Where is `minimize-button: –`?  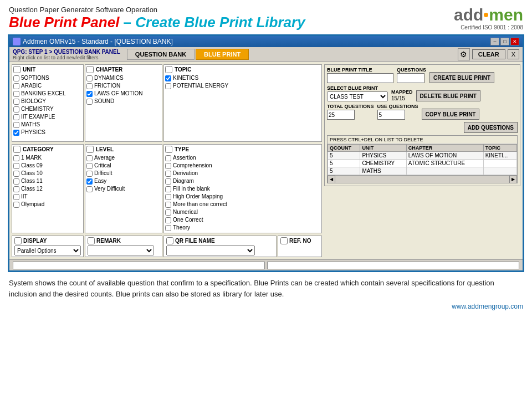
minimize-button: – is located at coordinates (495, 42).